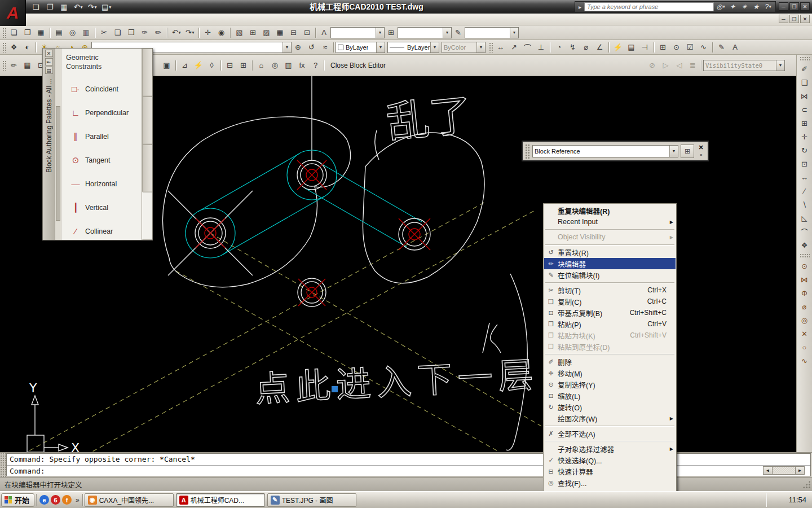  What do you see at coordinates (805, 69) in the screenshot?
I see `erase-button: ✐` at bounding box center [805, 69].